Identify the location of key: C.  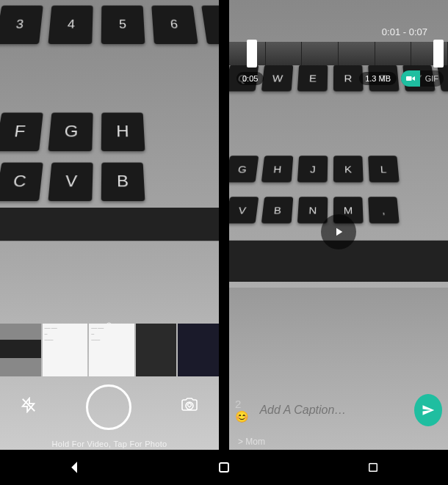
(22, 182).